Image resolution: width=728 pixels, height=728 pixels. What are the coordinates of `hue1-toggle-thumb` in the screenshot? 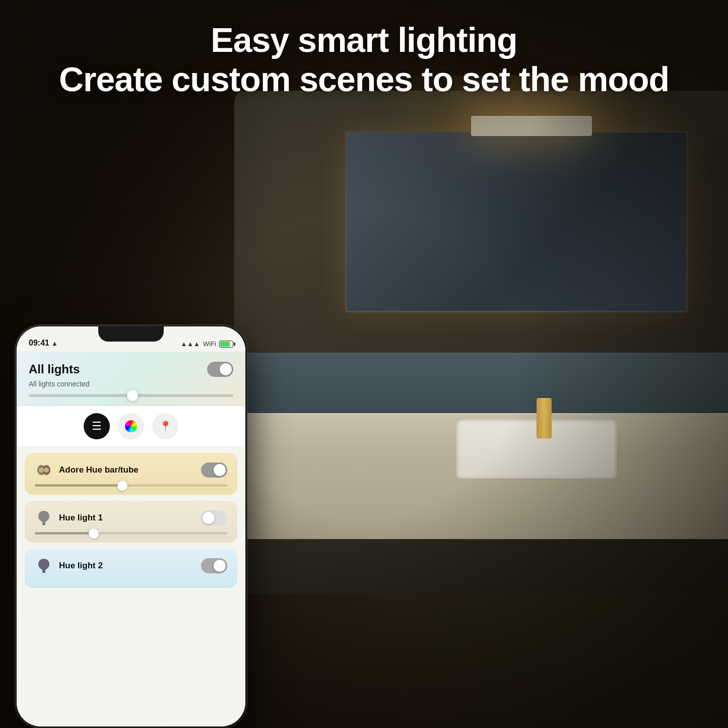 It's located at (209, 518).